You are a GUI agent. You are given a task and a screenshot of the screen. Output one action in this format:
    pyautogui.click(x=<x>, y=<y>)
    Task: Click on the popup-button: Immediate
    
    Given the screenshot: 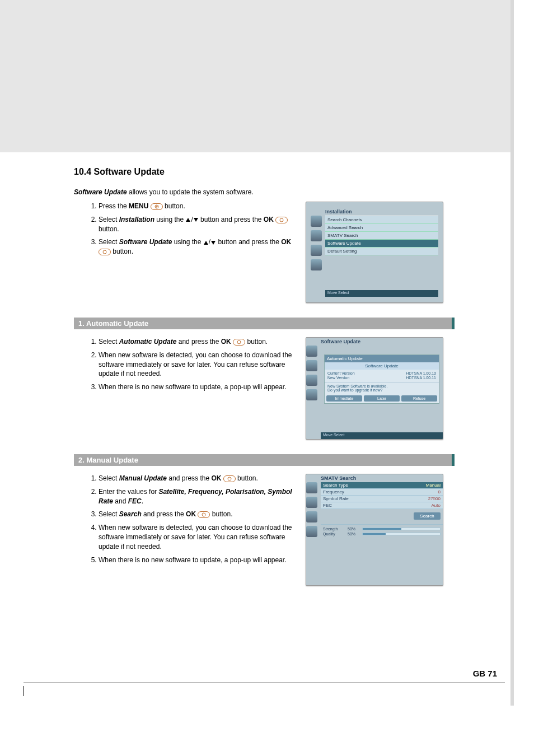 What is the action you would take?
    pyautogui.click(x=344, y=399)
    